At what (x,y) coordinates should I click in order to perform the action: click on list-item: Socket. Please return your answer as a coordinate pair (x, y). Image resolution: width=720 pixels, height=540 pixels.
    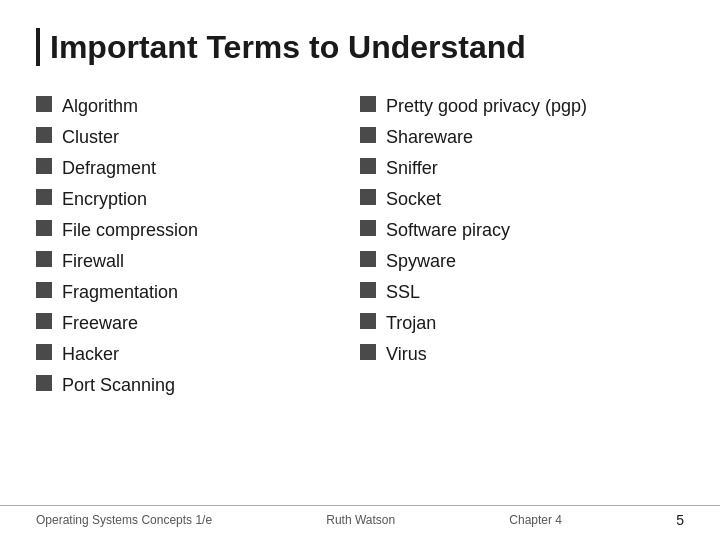
    Looking at the image, I should click on (522, 198).